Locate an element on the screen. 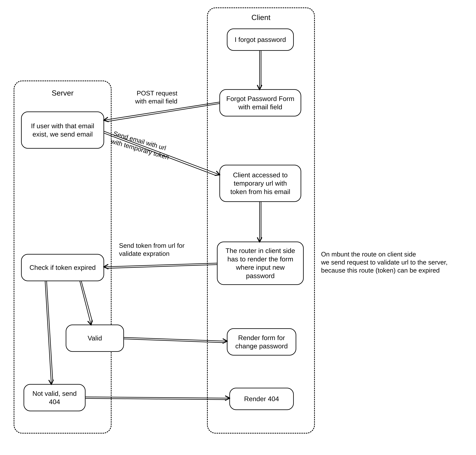 Image resolution: width=476 pixels, height=455 pixels. client-lane-title: Client is located at coordinates (261, 17).